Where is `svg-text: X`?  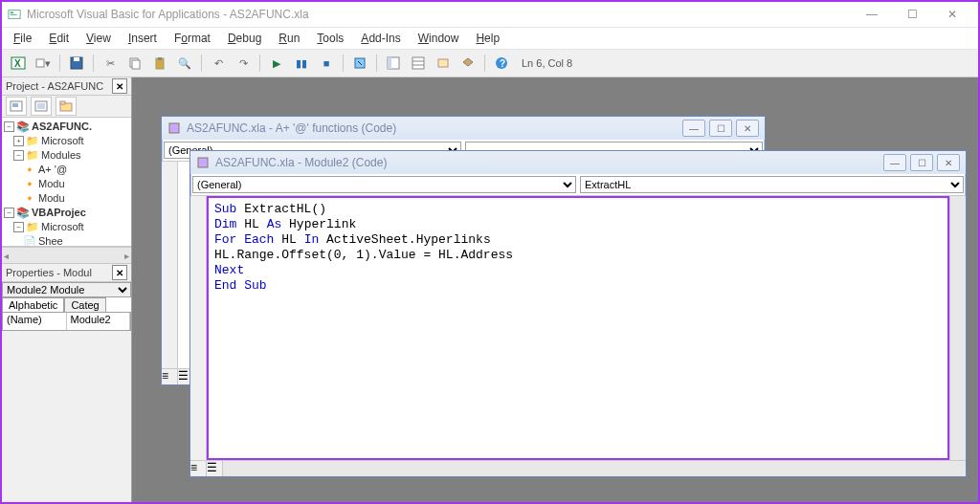 svg-text: X is located at coordinates (17, 63).